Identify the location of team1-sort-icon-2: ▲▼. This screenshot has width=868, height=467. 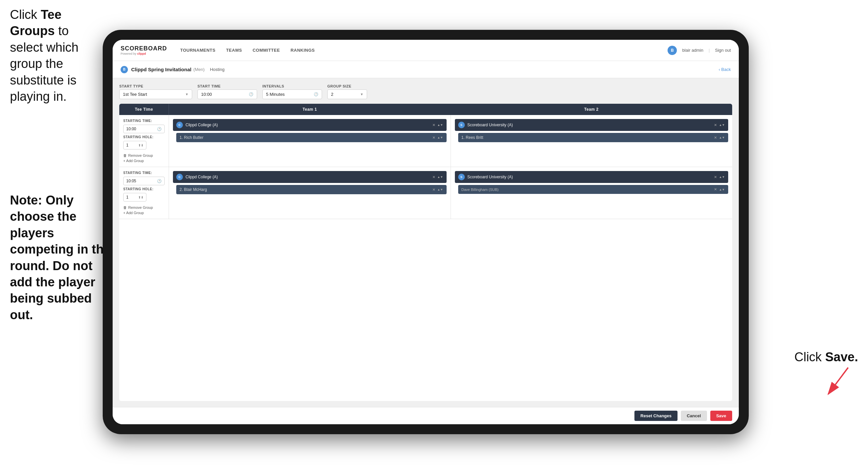
(440, 177).